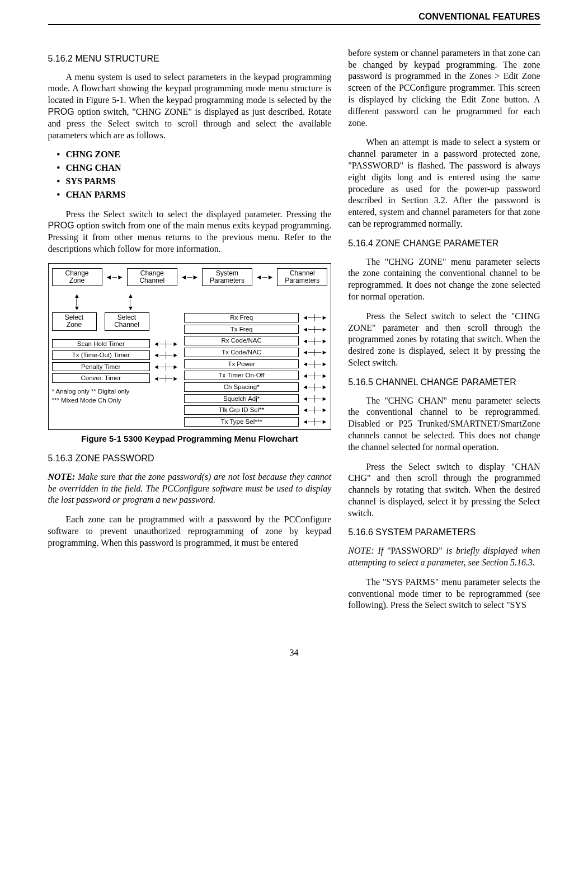 This screenshot has height=875, width=588. I want to click on text-fragment: option switch from one of the main menus…, so click(190, 237).